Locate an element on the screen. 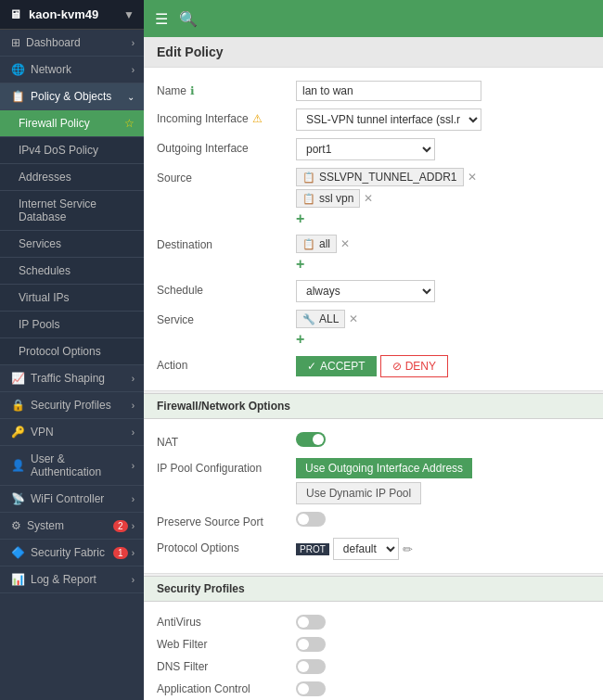  schedule-select: always is located at coordinates (366, 291).